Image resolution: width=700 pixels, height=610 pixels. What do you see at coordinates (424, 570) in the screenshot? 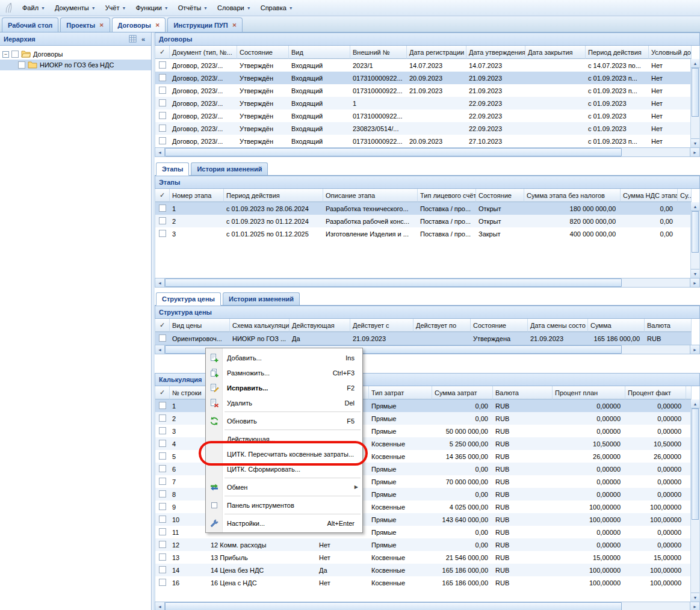
I see `table-row: 1414 Цена без НДСДаКосвенные165 186 000,…` at bounding box center [424, 570].